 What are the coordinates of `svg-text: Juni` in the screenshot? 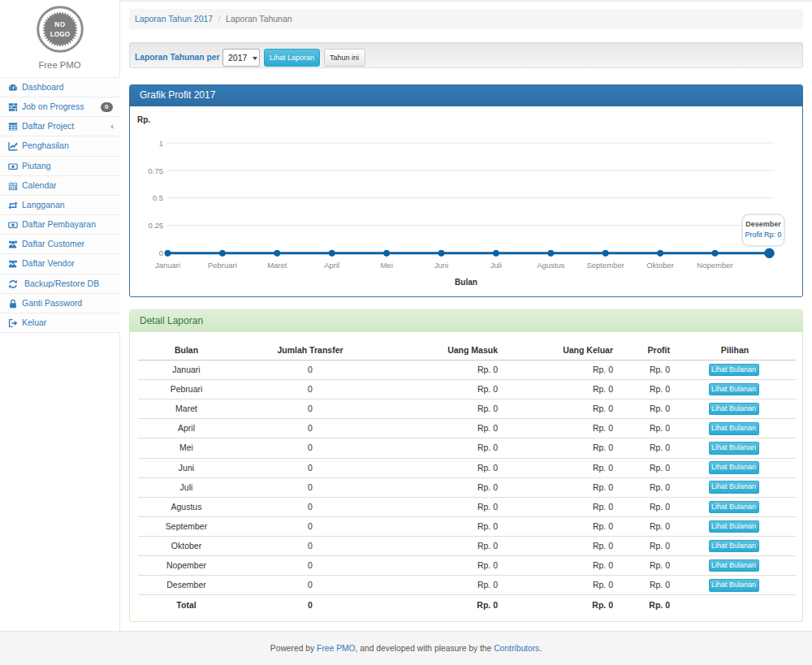 It's located at (442, 265).